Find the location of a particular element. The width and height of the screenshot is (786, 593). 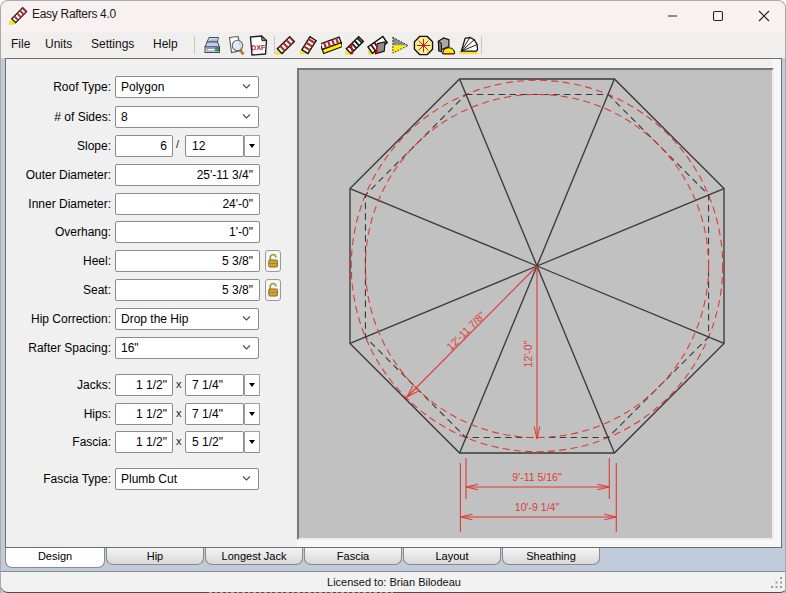

svg-text: DXF is located at coordinates (258, 48).